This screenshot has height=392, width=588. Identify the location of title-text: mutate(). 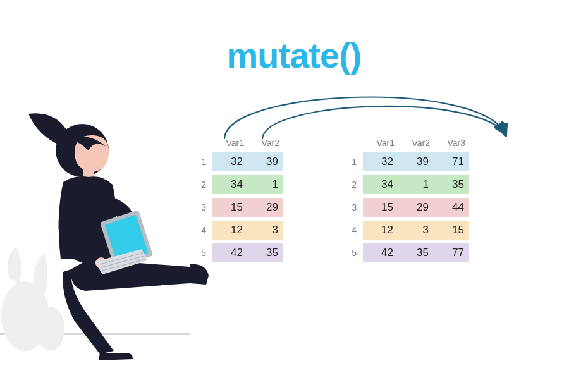
(295, 56).